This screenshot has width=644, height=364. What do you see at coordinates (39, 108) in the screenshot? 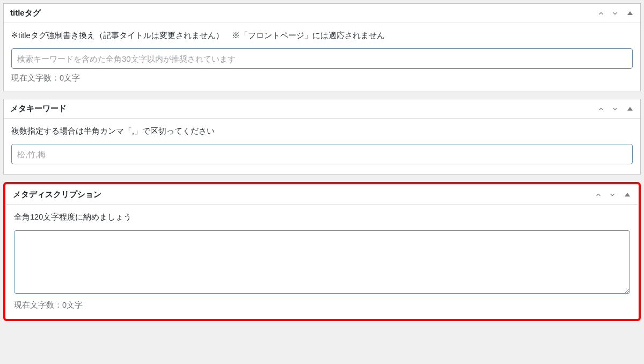
I see `meta-keywords-heading: メタキーワード` at bounding box center [39, 108].